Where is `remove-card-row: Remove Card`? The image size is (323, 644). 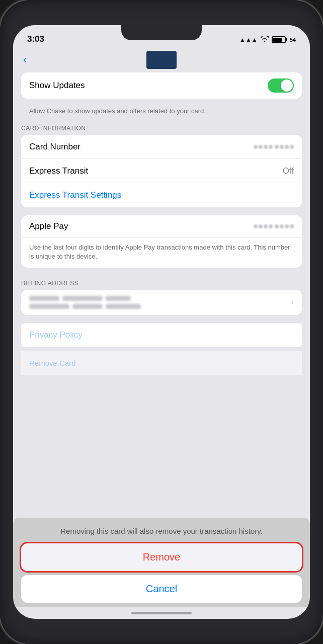 remove-card-row: Remove Card is located at coordinates (162, 363).